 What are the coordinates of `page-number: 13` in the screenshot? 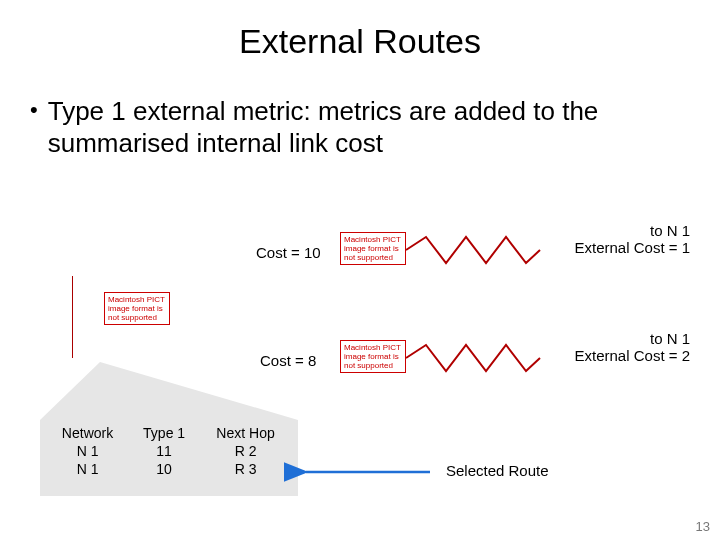 It's located at (703, 526).